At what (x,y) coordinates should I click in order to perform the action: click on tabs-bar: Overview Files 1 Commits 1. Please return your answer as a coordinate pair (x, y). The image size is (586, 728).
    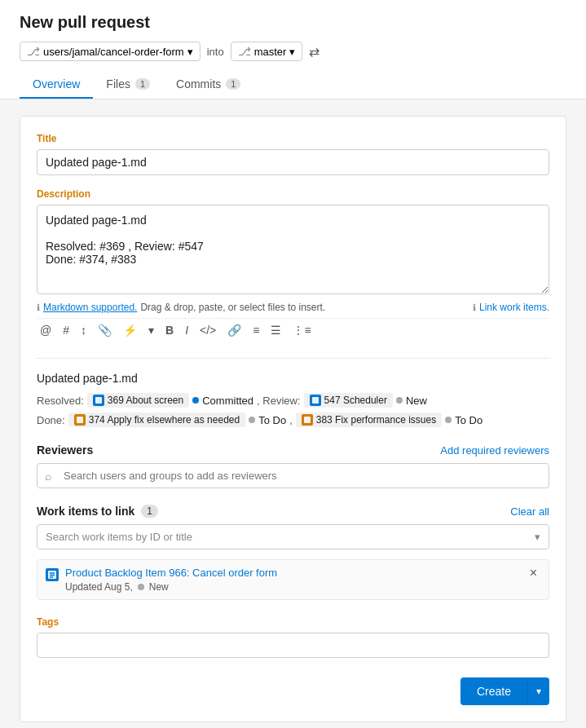
    Looking at the image, I should click on (293, 85).